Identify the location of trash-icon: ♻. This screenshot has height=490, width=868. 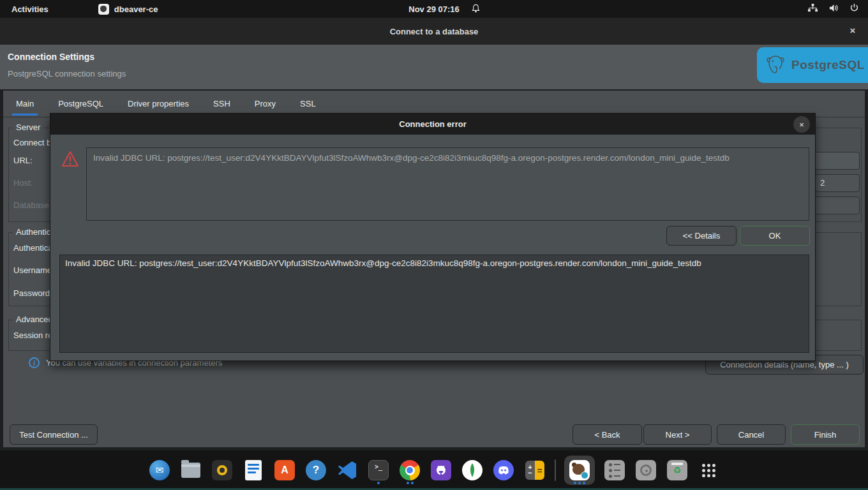
(677, 470).